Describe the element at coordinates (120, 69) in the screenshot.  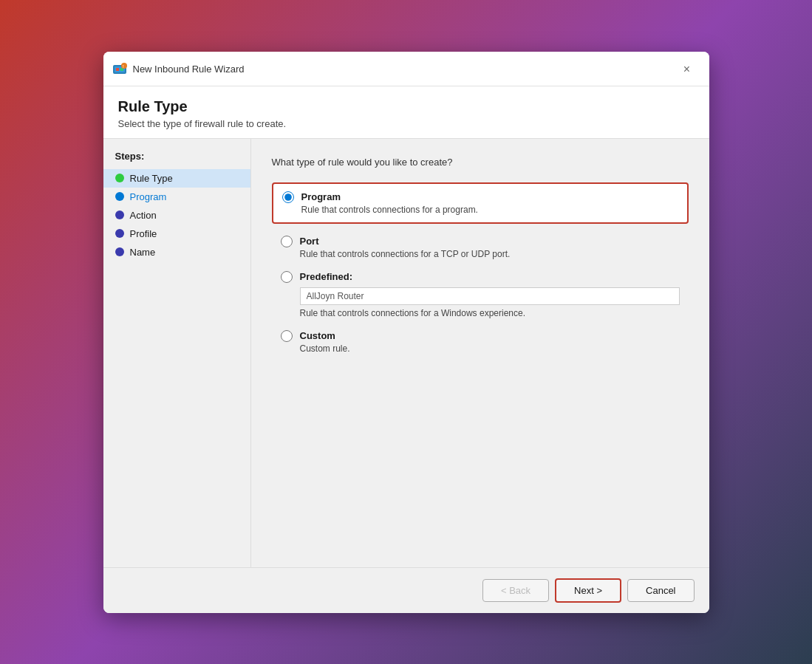
I see `firewall-icon: !` at that location.